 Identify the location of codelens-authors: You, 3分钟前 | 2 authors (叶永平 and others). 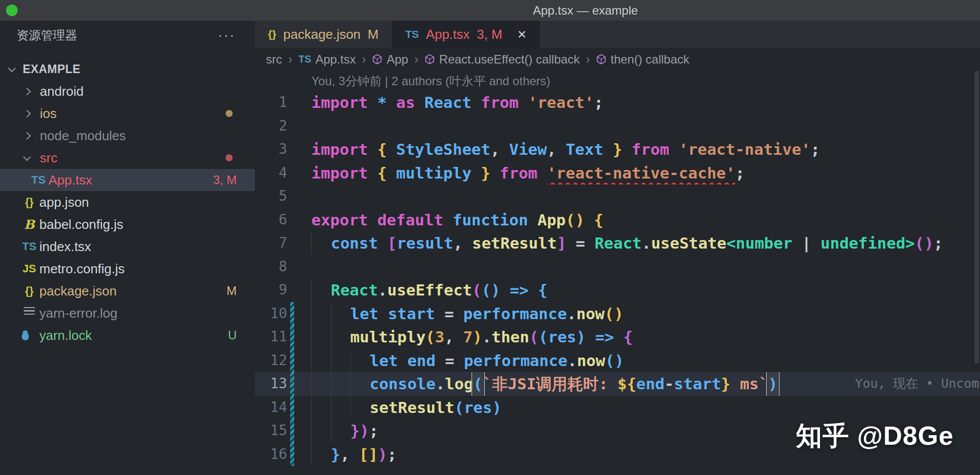
(618, 81).